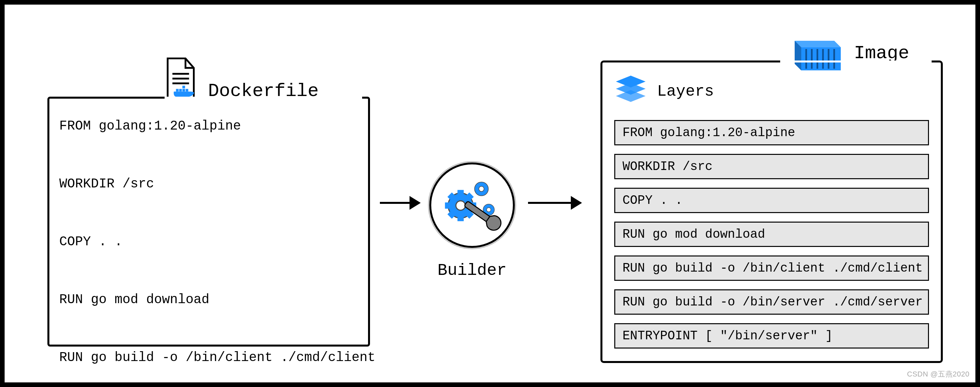 The image size is (980, 387). Describe the element at coordinates (181, 79) in the screenshot. I see `file-icon` at that location.